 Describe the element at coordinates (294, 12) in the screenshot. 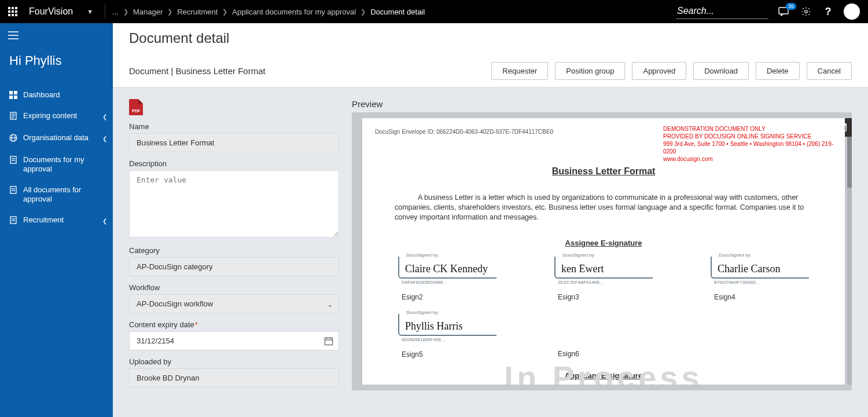

I see `breadcrumb-item: Applicant documents for my approval` at that location.